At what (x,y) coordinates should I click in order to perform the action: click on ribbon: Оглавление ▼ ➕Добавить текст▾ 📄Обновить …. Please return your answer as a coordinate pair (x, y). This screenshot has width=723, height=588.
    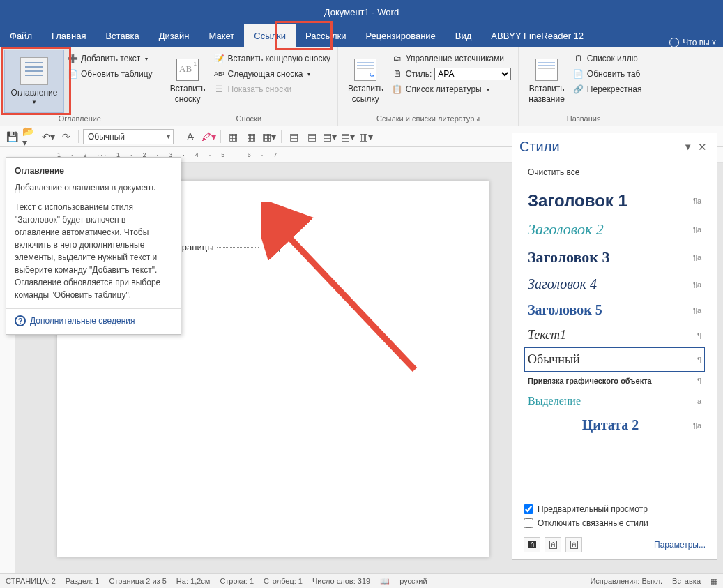
    Looking at the image, I should click on (361, 86).